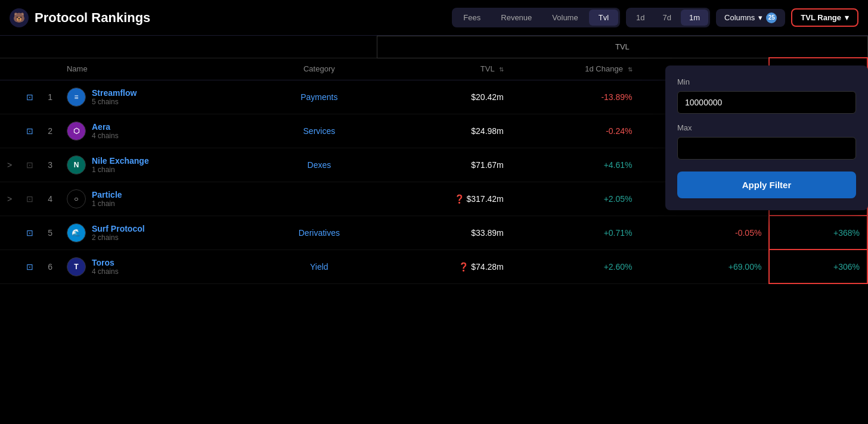 This screenshot has height=424, width=868. I want to click on col-tvl-header: TVL ⇅, so click(444, 69).